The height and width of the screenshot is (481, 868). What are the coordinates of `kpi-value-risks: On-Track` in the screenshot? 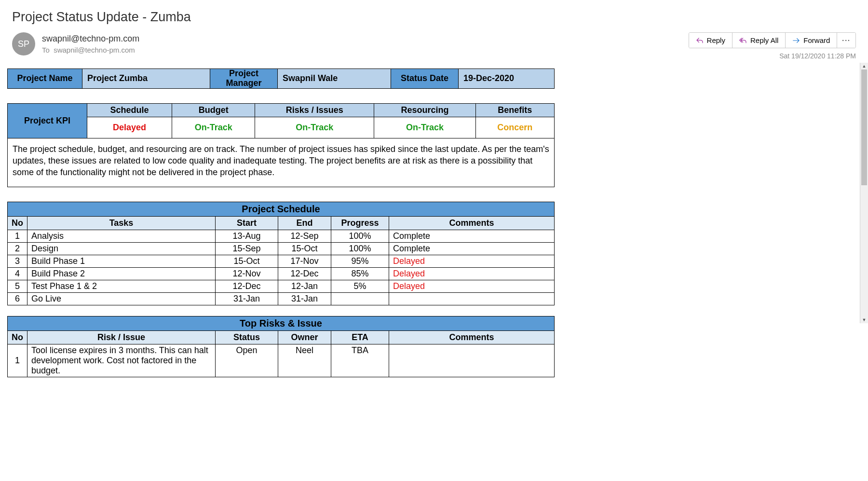 It's located at (314, 127).